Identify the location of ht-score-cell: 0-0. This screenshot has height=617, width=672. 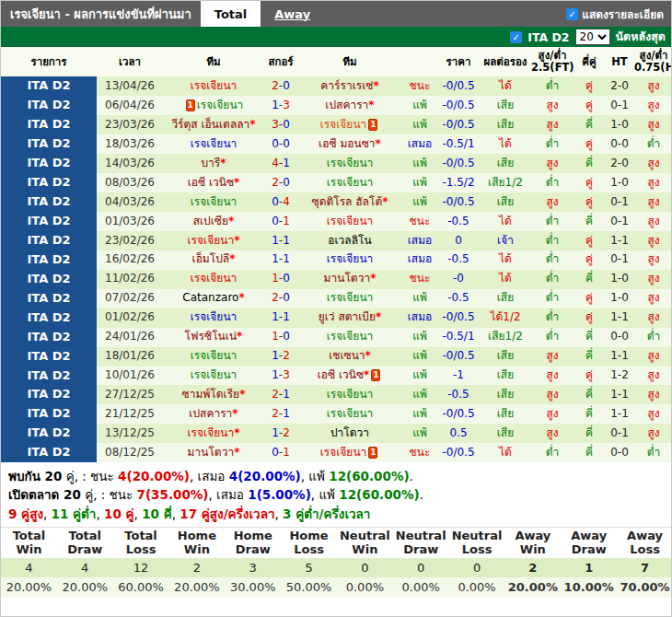
(620, 337).